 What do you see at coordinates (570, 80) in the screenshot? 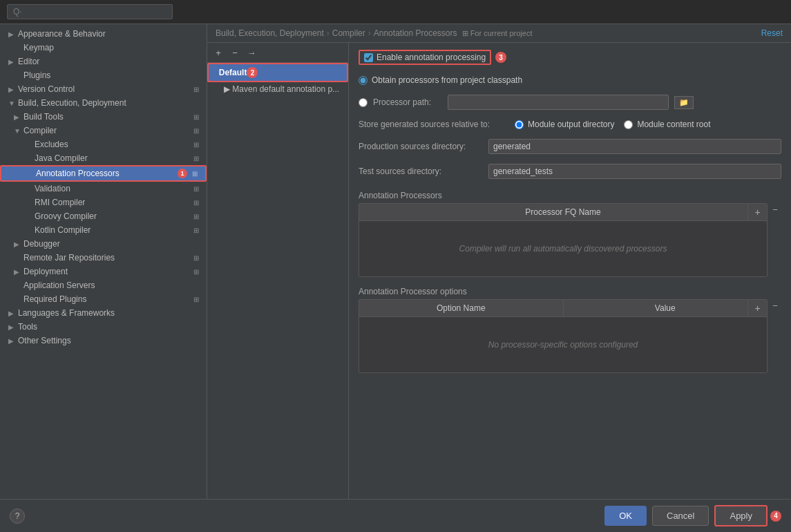
I see `obtain-processors-row: Obtain processors from project classpath` at bounding box center [570, 80].